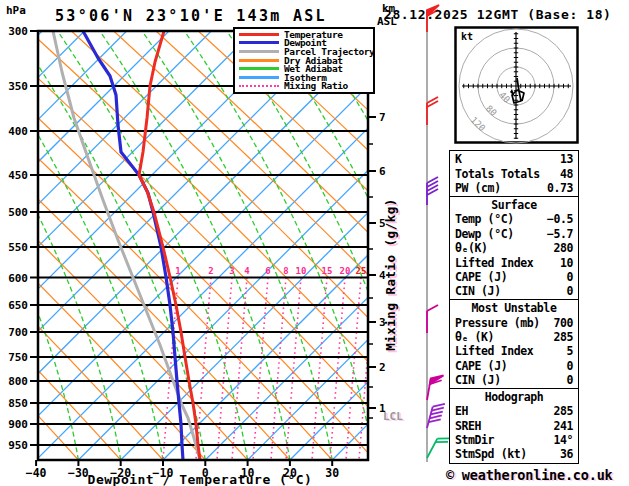 Image resolution: width=629 pixels, height=486 pixels. Describe the element at coordinates (18, 358) in the screenshot. I see `pressure-tick-label: 750` at that location.